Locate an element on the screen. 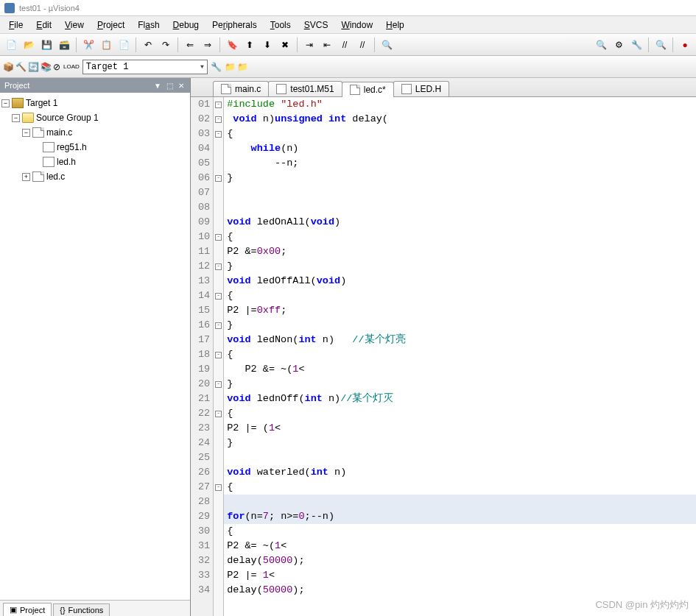  tab-main-c: main.c is located at coordinates (241, 88).